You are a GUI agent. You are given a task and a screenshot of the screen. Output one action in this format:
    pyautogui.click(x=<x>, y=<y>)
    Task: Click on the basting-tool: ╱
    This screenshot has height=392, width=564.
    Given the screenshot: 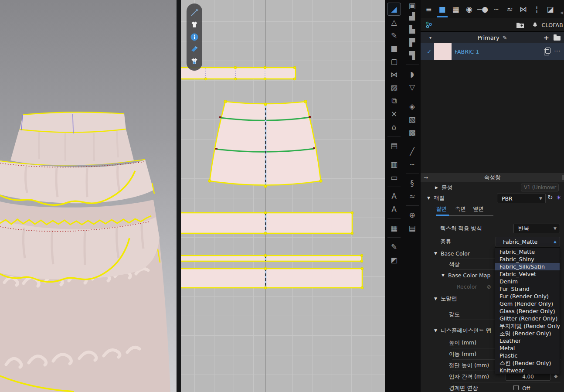 What is the action you would take?
    pyautogui.click(x=412, y=151)
    